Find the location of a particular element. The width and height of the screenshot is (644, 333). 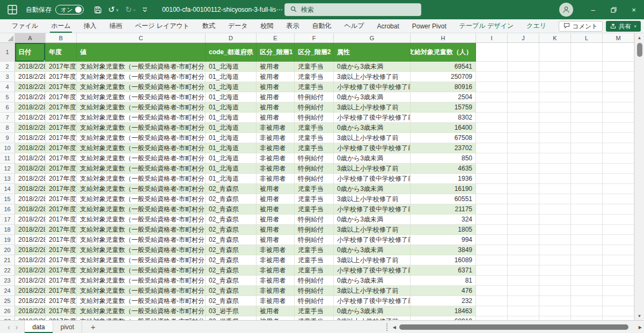

row-header-1: 1 is located at coordinates (8, 53).